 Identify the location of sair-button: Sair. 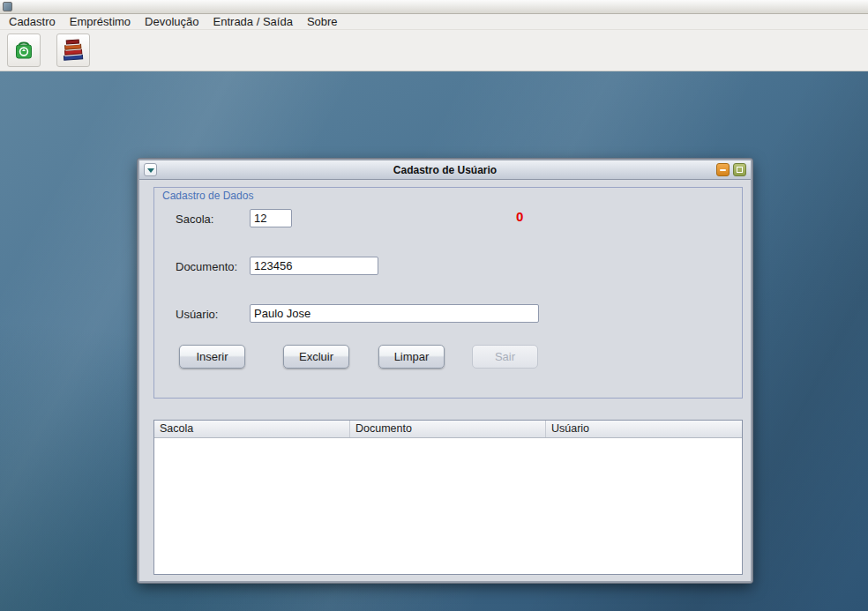
(505, 356).